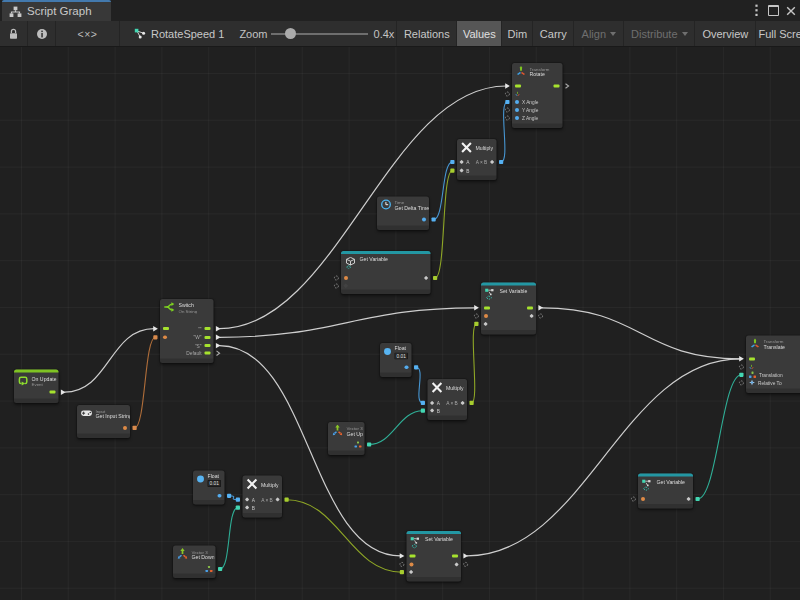 This screenshot has height=600, width=800. What do you see at coordinates (479, 34) in the screenshot?
I see `toolbar-button-values: Values` at bounding box center [479, 34].